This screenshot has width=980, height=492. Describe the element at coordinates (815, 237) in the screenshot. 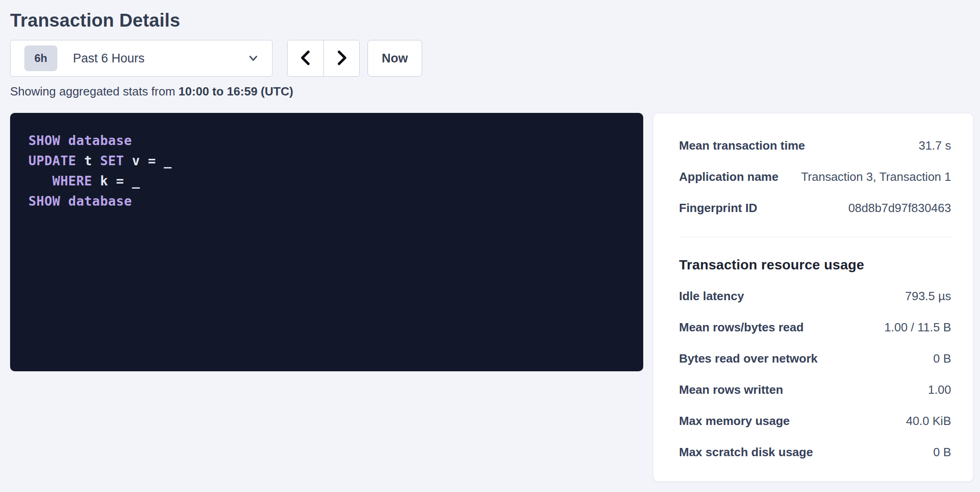

I see `card-divider` at that location.